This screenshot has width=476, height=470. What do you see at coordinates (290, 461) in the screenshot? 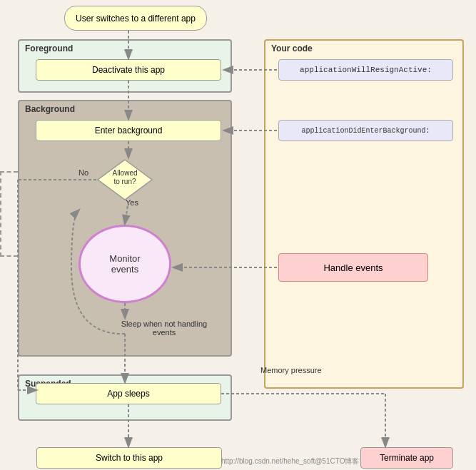
I see `watermark: http://blog.csdn.net/hehe_soft@51CTO博客` at bounding box center [290, 461].